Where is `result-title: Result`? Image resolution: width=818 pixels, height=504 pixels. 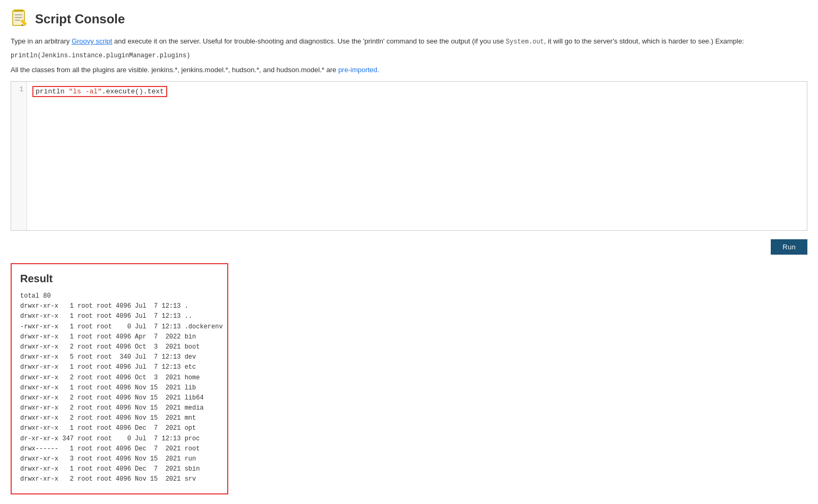 result-title: Result is located at coordinates (119, 279).